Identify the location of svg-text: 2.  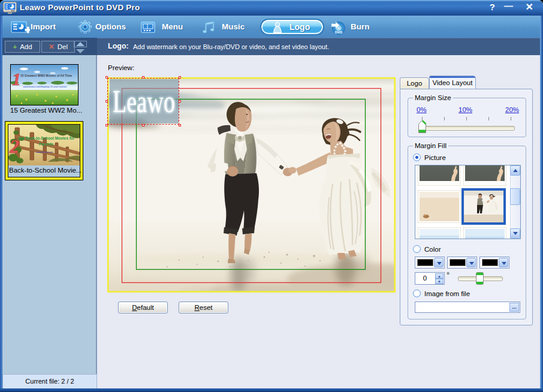
(14, 146).